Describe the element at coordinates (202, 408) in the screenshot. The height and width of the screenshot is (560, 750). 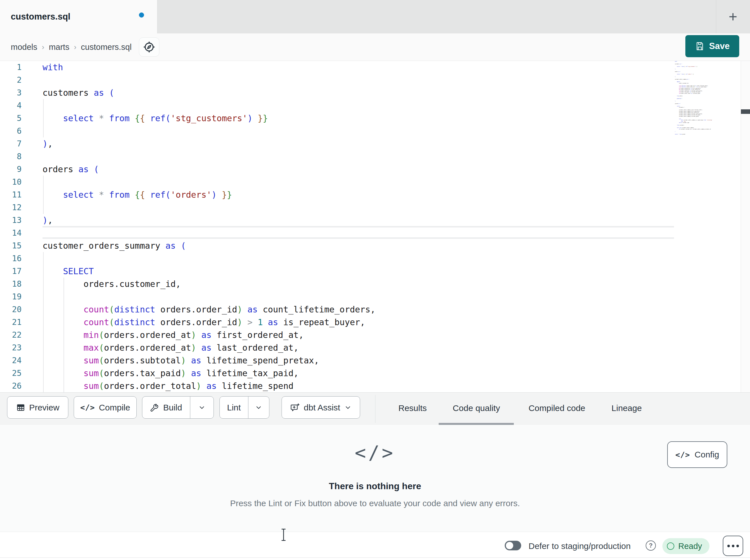
I see `build-dropdown-button` at that location.